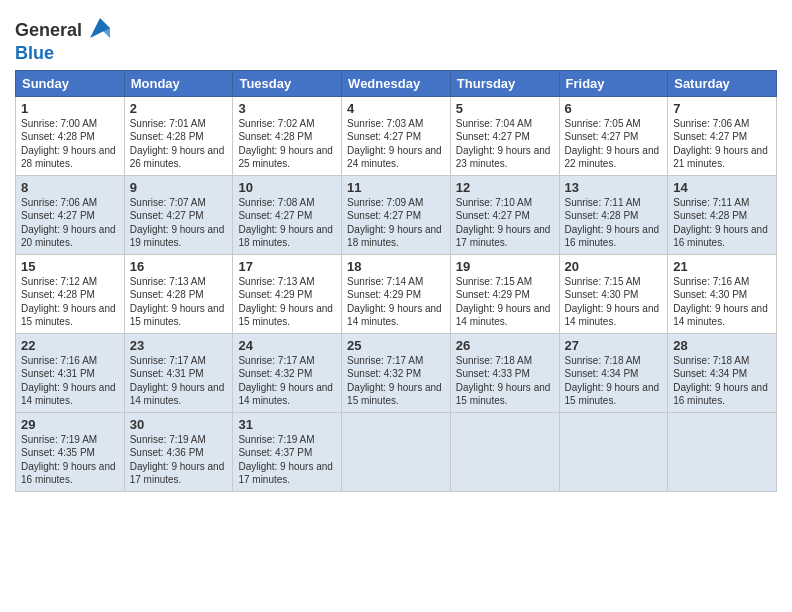 This screenshot has height=612, width=792. I want to click on calendar-cell: 4Sunrise: 7:03 AMSunset: 4:27 PMDaylight…, so click(396, 136).